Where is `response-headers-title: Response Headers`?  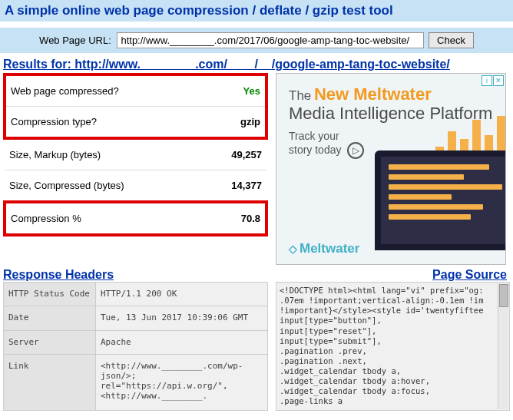 response-headers-title: Response Headers is located at coordinates (58, 275).